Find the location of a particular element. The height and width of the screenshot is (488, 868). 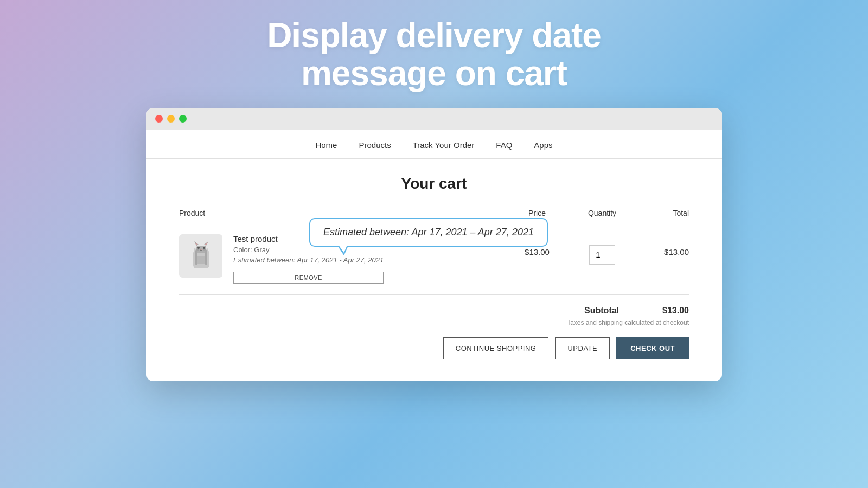

col-header-price: Price is located at coordinates (537, 213).